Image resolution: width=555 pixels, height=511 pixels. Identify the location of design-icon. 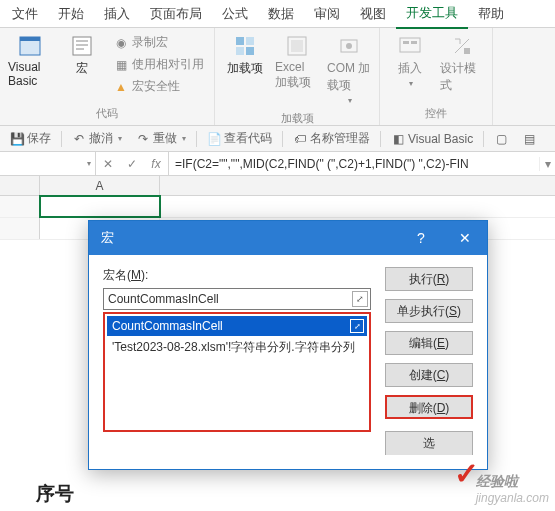
(462, 46).